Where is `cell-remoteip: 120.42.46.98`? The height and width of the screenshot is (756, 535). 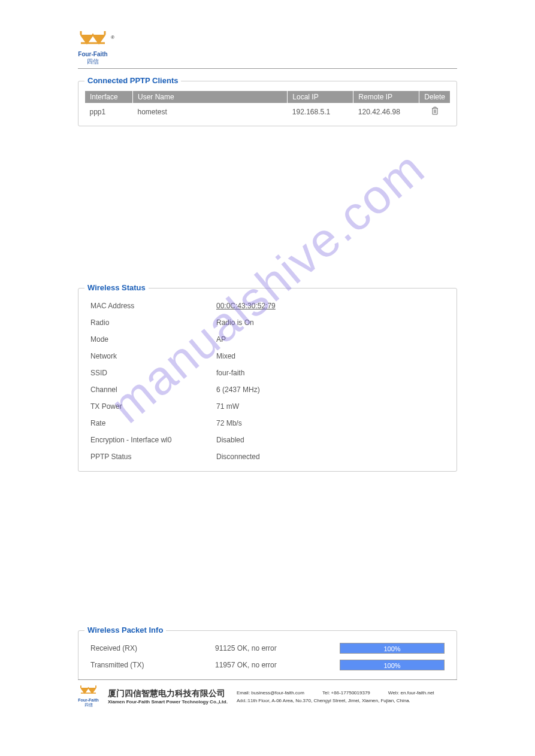
cell-remoteip: 120.42.46.98 is located at coordinates (386, 112).